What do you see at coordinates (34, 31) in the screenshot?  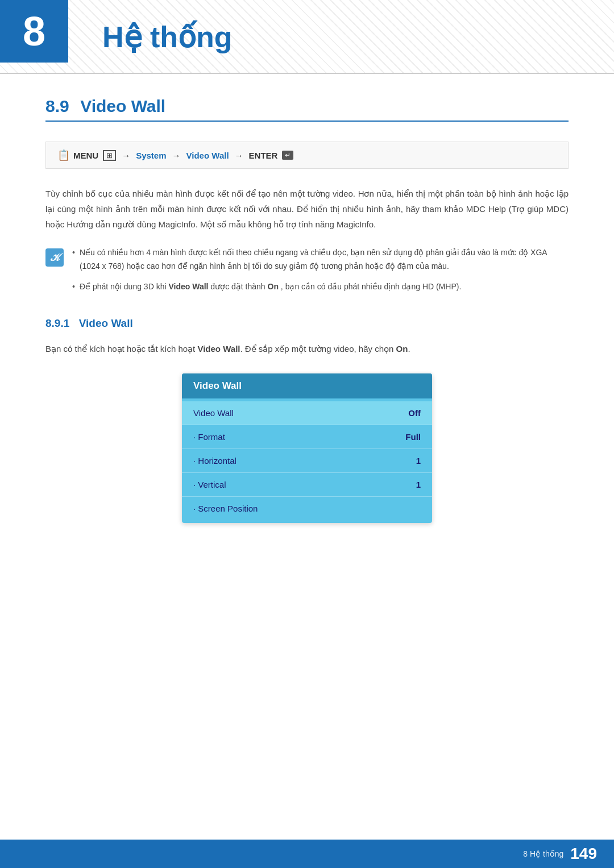 I see `chapter-number: 8` at bounding box center [34, 31].